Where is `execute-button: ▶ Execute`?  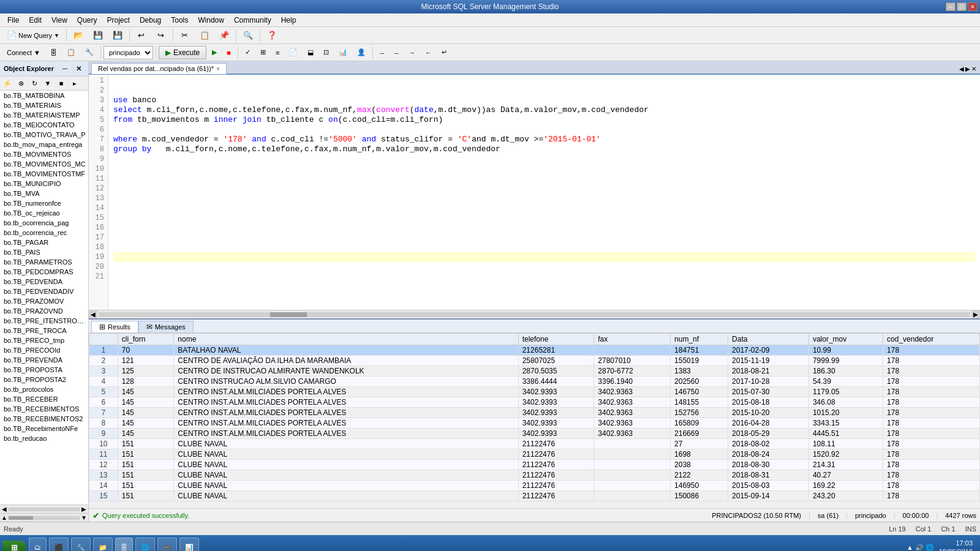
execute-button: ▶ Execute is located at coordinates (183, 53).